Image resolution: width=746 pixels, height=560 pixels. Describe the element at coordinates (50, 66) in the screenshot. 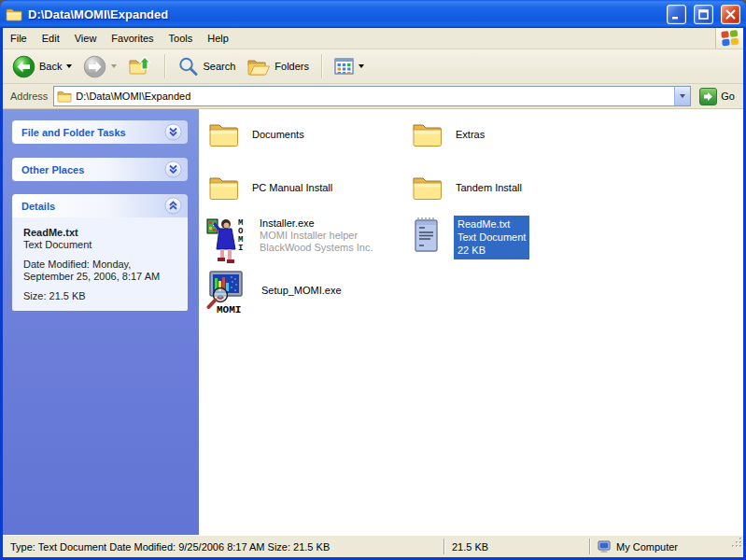

I see `back-label: Back` at that location.